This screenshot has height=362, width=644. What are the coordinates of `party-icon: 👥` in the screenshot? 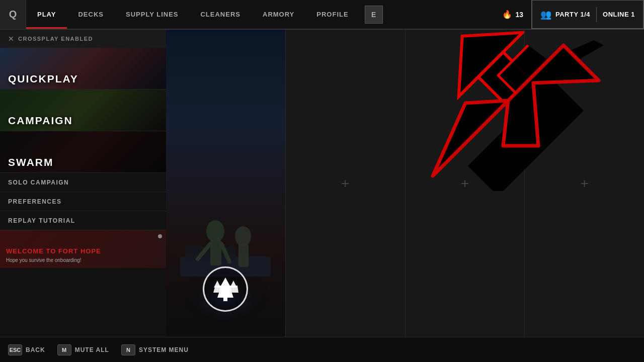 It's located at (546, 15).